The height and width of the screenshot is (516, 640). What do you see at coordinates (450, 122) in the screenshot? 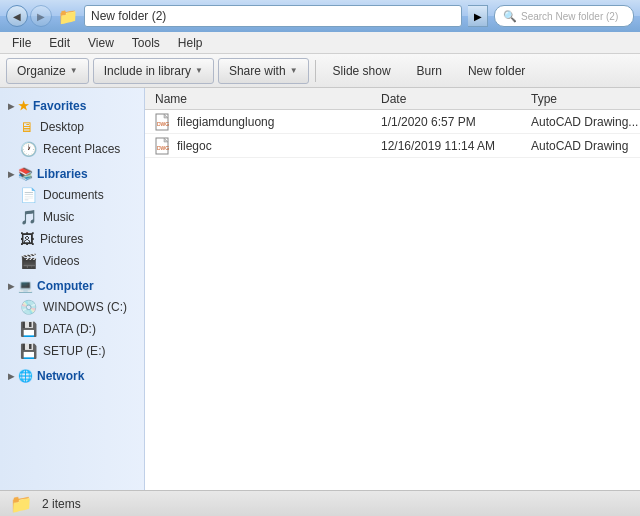
I see `file-date-0: 1/1/2020 6:57 PM` at bounding box center [450, 122].